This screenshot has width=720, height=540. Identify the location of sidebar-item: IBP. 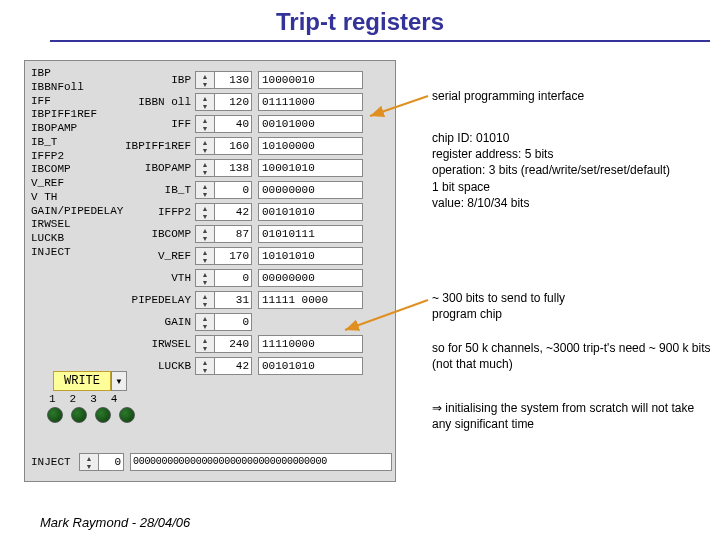
(78, 74).